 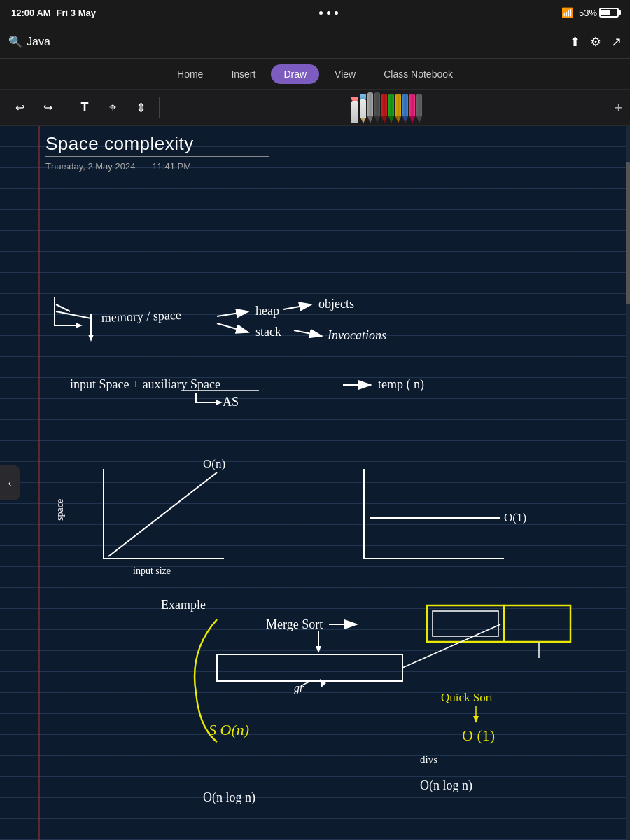 I want to click on redo-button: ↪, so click(x=48, y=108).